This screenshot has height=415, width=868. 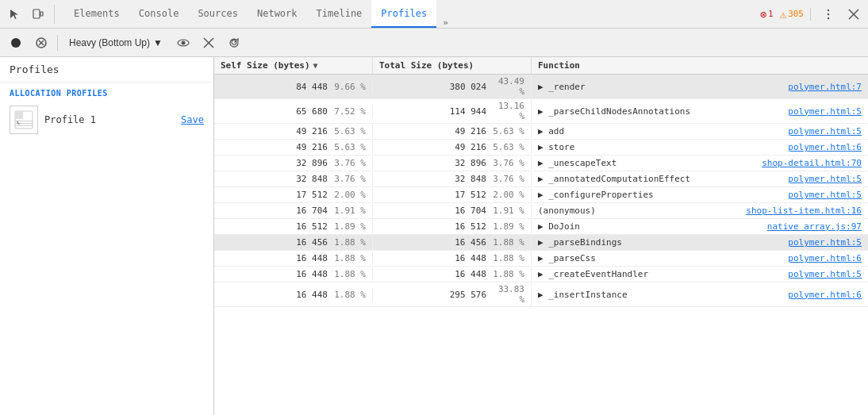 I want to click on view-mode-dropdown: Heavy (Bottom Up) ▼, so click(x=116, y=43).